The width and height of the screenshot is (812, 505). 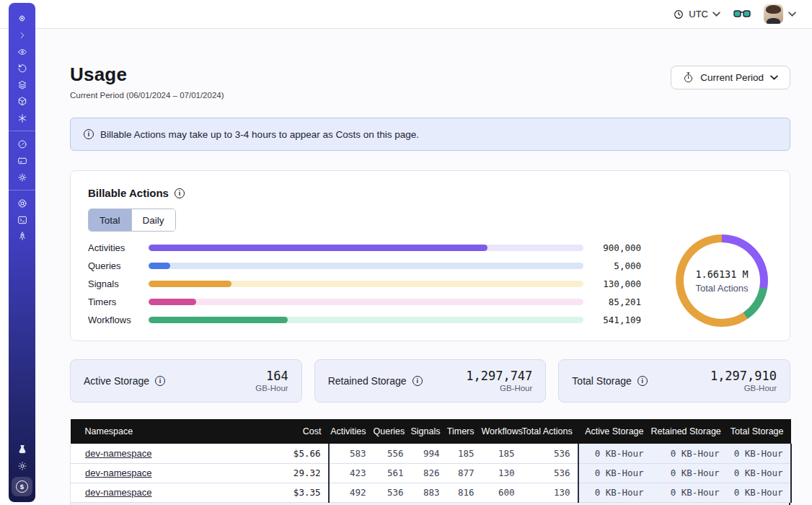 What do you see at coordinates (368, 381) in the screenshot?
I see `retained-storage-label: Retained Storage` at bounding box center [368, 381].